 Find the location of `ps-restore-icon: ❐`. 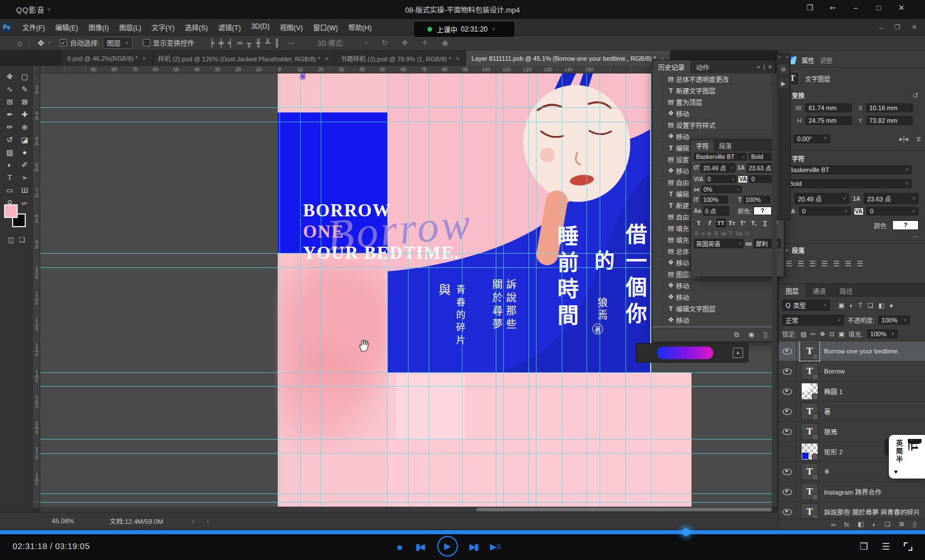

ps-restore-icon: ❐ is located at coordinates (897, 28).